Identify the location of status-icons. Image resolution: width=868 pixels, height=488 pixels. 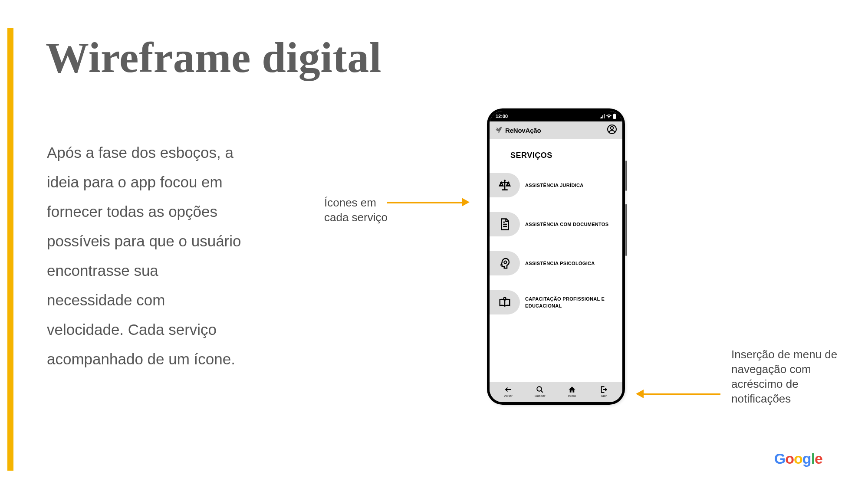
(608, 116).